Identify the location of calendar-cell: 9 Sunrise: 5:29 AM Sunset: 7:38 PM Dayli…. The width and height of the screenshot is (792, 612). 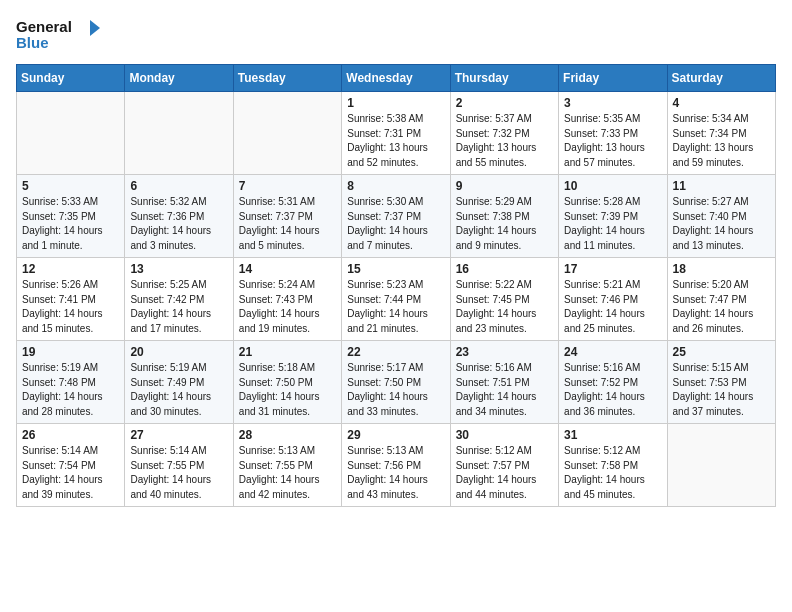
(504, 216).